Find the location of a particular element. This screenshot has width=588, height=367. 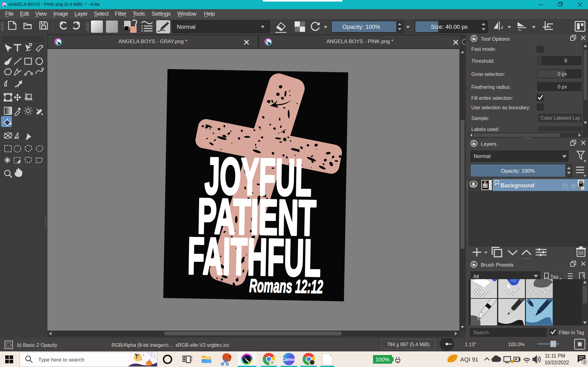

svg-text: b) Basic-2 Opacity is located at coordinates (37, 345).